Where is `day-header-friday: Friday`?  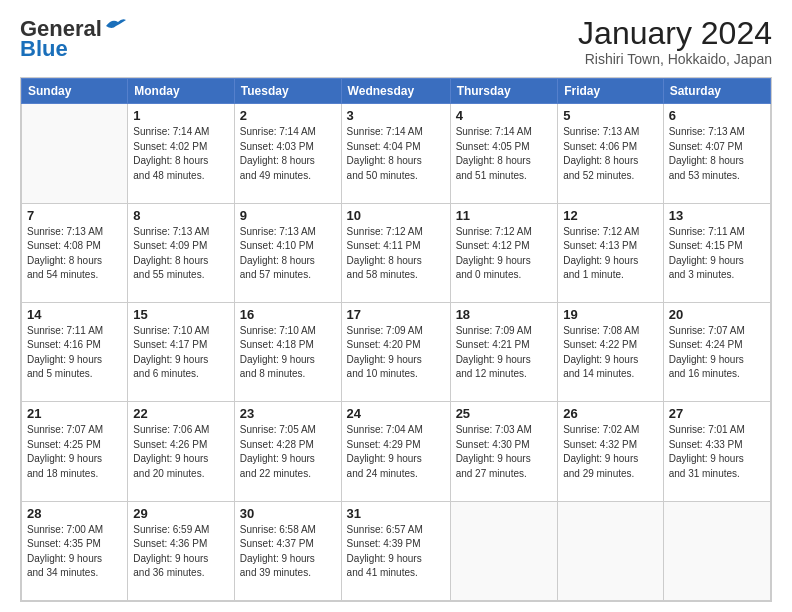 day-header-friday: Friday is located at coordinates (611, 92).